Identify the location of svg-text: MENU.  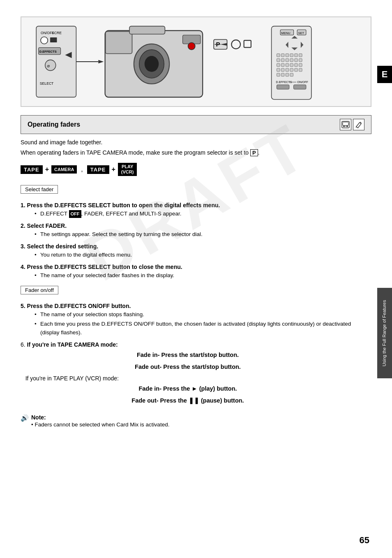
(286, 33).